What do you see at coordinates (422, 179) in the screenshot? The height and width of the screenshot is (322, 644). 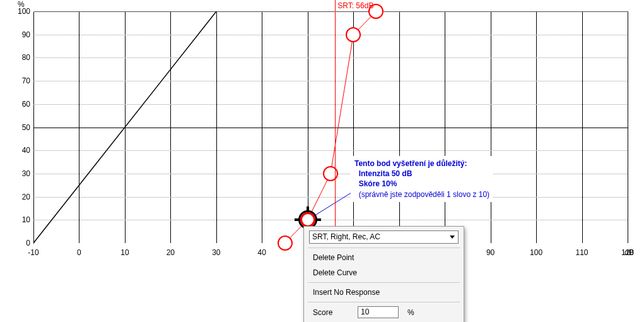 I see `selected-point-annotation: Tento bod vyšetření je důležitý: Intenzi…` at bounding box center [422, 179].